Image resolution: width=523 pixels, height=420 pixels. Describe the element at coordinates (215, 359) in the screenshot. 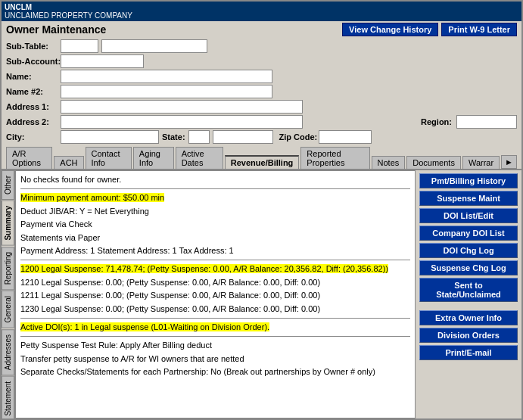

I see `transfer-line: Transfer petty suspense to A/R for WI ow…` at that location.